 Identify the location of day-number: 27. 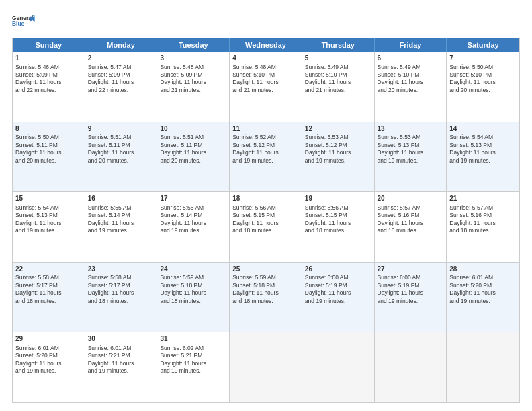
(411, 269).